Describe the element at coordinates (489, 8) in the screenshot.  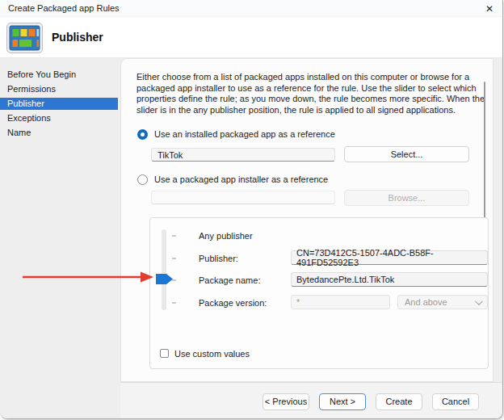
I see `close-icon: ✕` at that location.